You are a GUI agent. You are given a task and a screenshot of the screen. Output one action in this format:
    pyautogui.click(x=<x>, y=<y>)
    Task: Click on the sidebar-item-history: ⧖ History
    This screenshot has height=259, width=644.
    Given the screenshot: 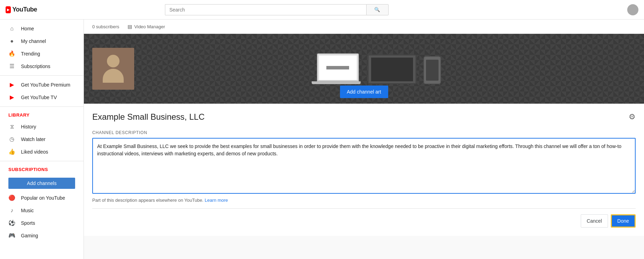 What is the action you would take?
    pyautogui.click(x=42, y=127)
    